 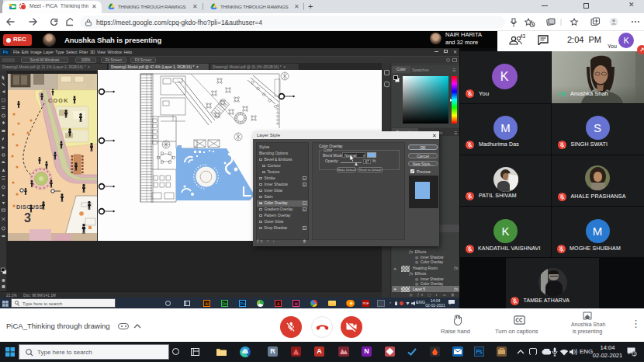 I want to click on svg-text: DISCUSS, so click(x=29, y=207).